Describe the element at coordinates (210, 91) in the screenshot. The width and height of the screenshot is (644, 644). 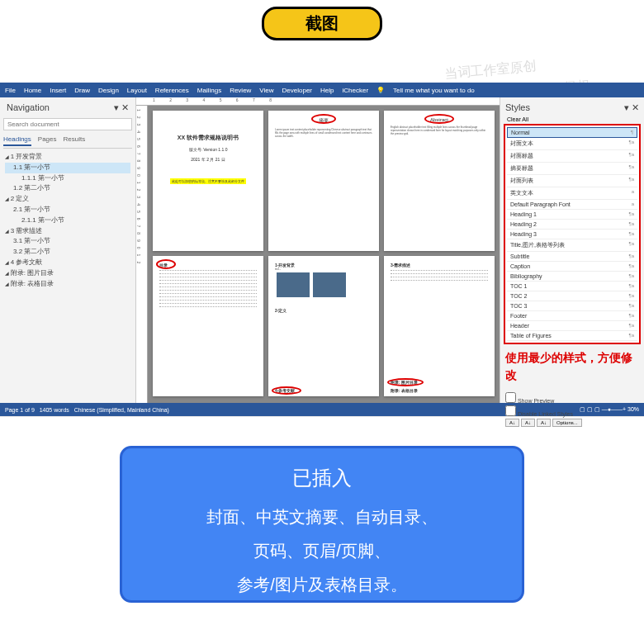
I see `tab-mailings: Mailings` at that location.